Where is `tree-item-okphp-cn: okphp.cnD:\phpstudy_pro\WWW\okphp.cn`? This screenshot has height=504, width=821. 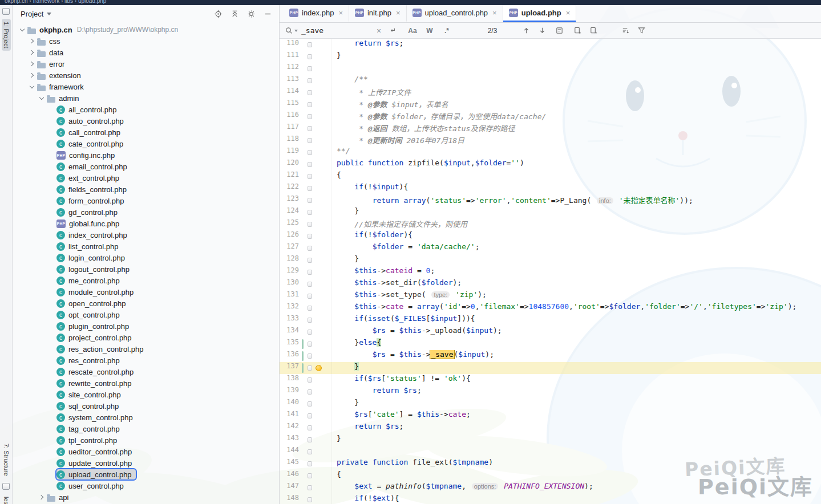 tree-item-okphp-cn: okphp.cnD:\phpstudy_pro\WWW\okphp.cn is located at coordinates (146, 30).